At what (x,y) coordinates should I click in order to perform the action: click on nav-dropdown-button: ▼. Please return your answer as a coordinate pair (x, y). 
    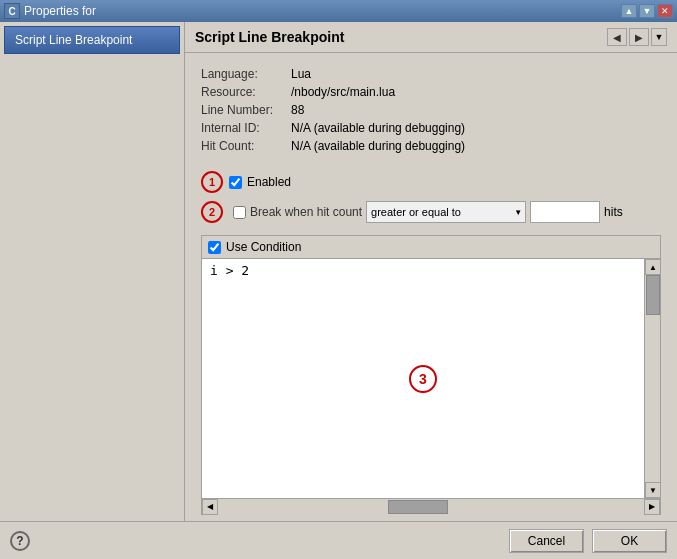
    Looking at the image, I should click on (659, 37).